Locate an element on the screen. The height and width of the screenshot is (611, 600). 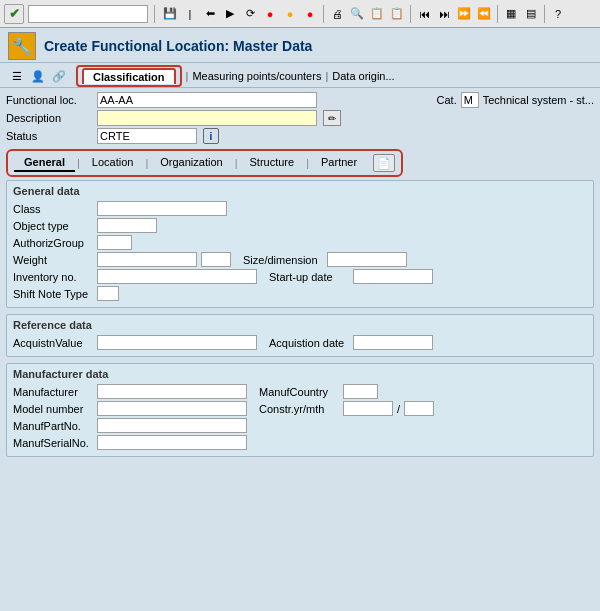
size-dimension-label: Size/dimension is located at coordinates (283, 260).